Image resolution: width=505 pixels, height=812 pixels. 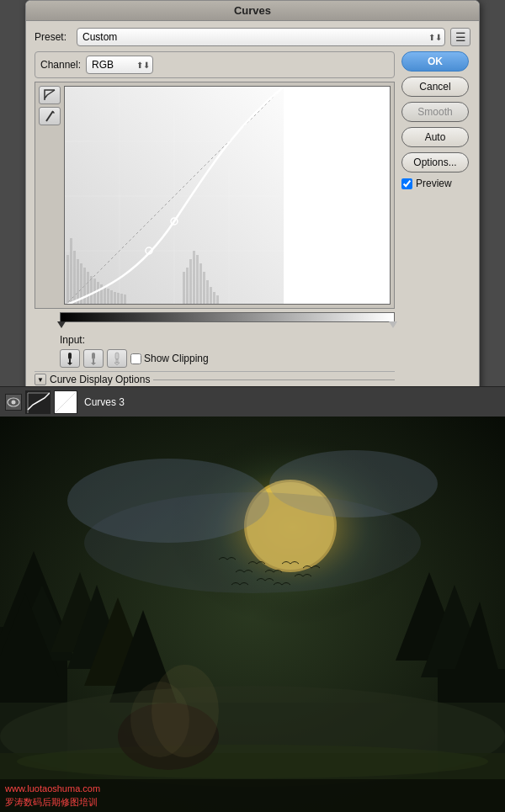 What do you see at coordinates (227, 317) in the screenshot?
I see `gradient-bar-row` at bounding box center [227, 317].